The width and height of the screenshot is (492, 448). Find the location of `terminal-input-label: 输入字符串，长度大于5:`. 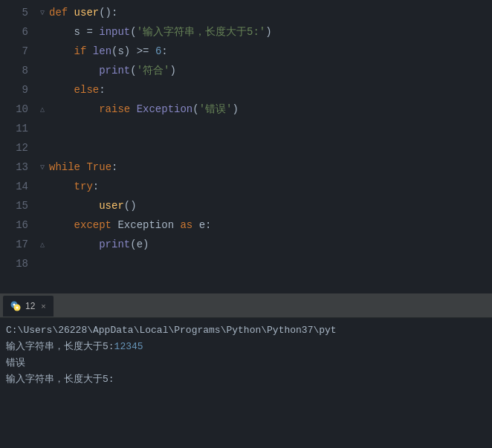

terminal-input-label: 输入字符串，长度大于5: is located at coordinates (60, 346).